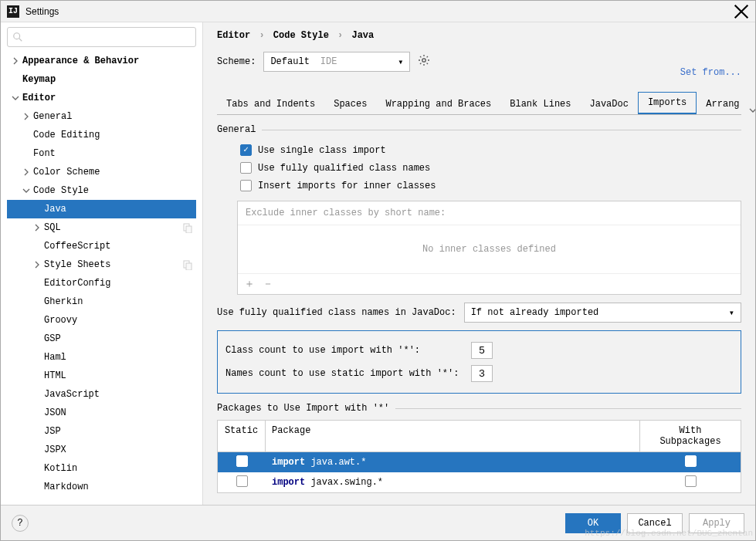 This screenshot has height=541, width=756. Describe the element at coordinates (752, 110) in the screenshot. I see `tab-overflow-button` at that location.